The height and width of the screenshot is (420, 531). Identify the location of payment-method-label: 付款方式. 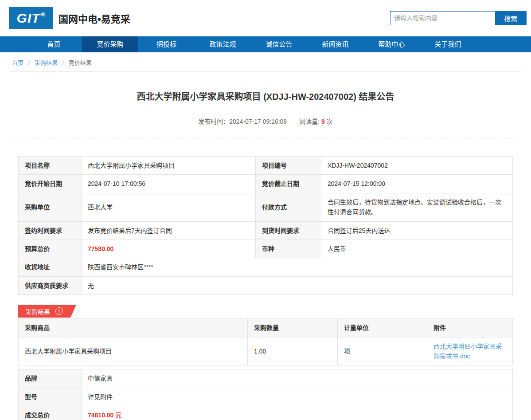
(289, 207).